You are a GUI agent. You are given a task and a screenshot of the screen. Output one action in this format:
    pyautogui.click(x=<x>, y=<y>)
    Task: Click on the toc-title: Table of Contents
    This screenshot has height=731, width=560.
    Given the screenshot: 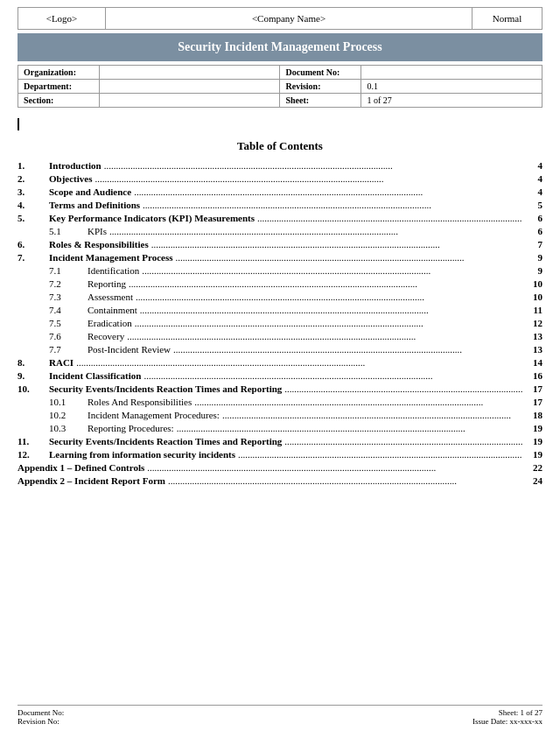 What is the action you would take?
    pyautogui.click(x=280, y=146)
    